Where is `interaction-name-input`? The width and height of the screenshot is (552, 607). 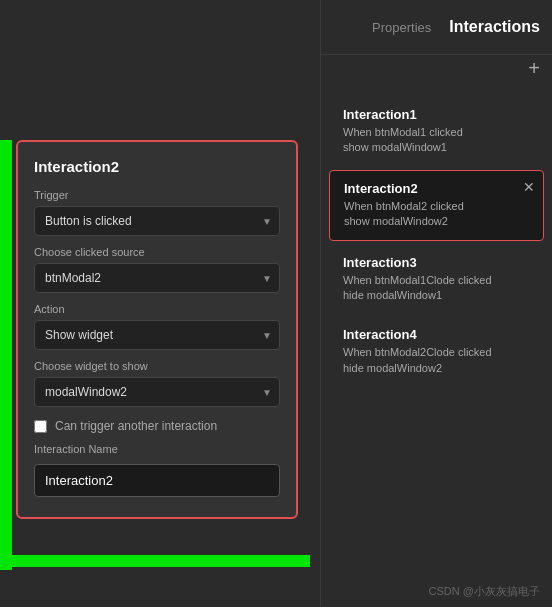
interaction-name-input is located at coordinates (157, 480).